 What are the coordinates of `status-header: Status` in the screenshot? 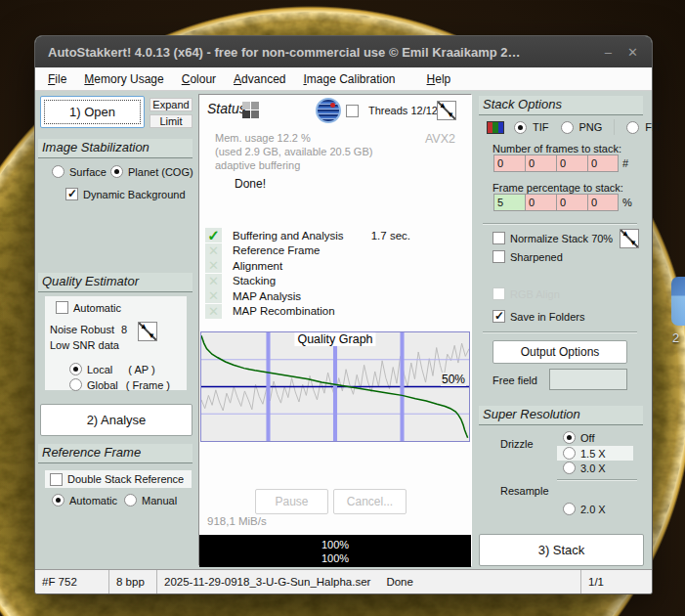 It's located at (227, 109).